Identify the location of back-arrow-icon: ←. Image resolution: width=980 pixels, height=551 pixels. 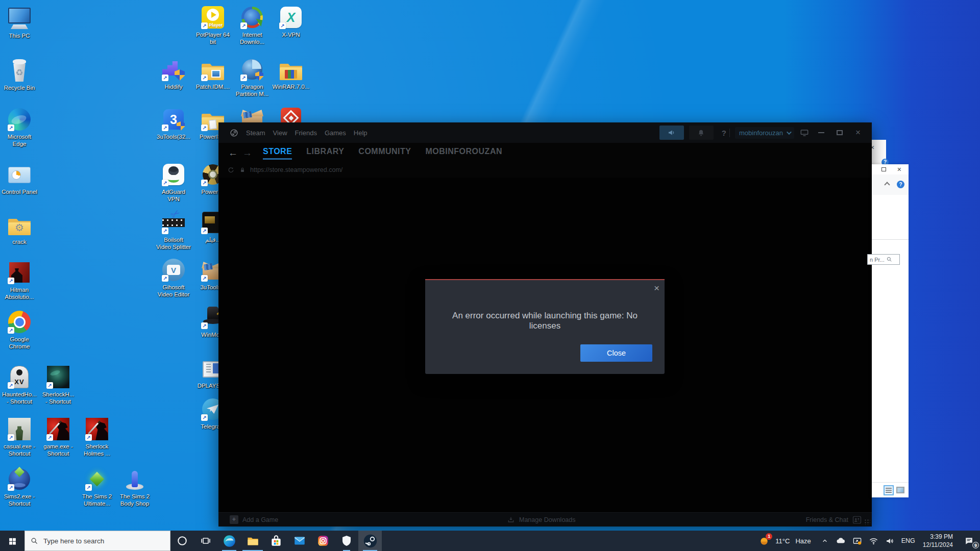
(235, 153).